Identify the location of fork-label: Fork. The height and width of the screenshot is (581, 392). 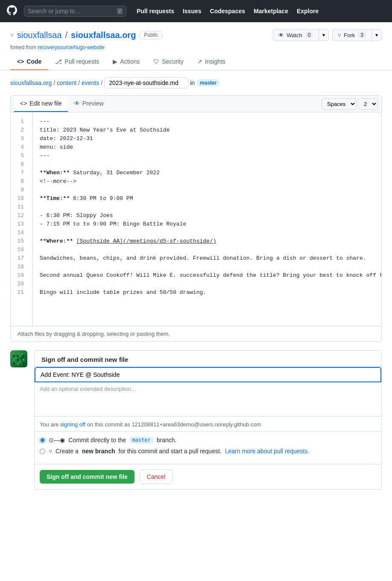
(349, 35).